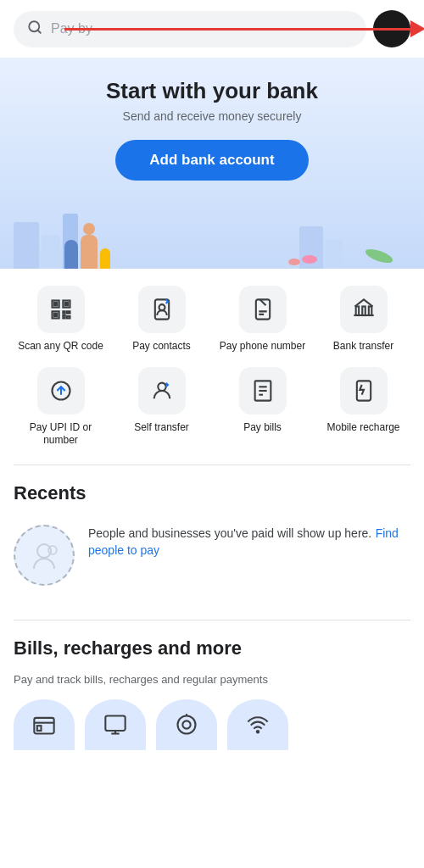 The height and width of the screenshot is (868, 424). What do you see at coordinates (212, 160) in the screenshot?
I see `add-bank-button: Add bank account` at bounding box center [212, 160].